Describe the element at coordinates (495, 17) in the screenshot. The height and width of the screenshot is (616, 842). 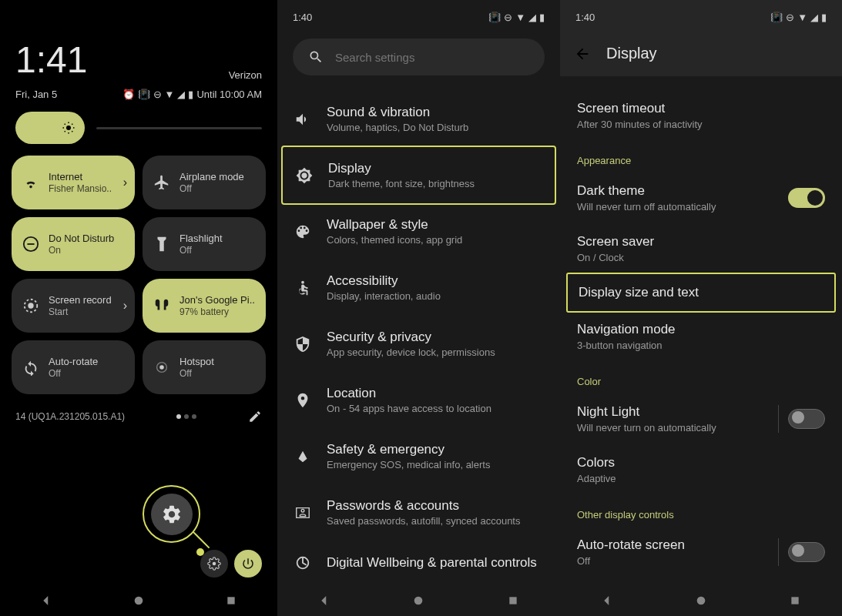
I see `vibrate-icon: 📳` at that location.